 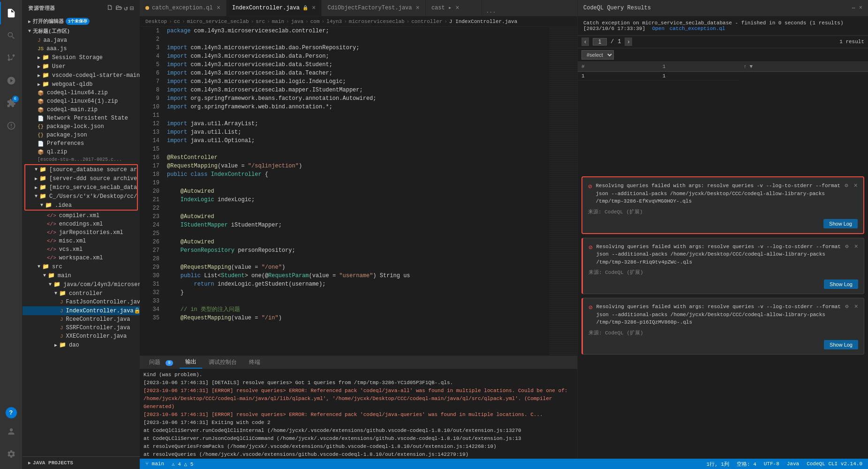 What do you see at coordinates (81, 22) in the screenshot?
I see `open-editors-header: ▶ 打开的编辑器 1个未保存` at bounding box center [81, 22].